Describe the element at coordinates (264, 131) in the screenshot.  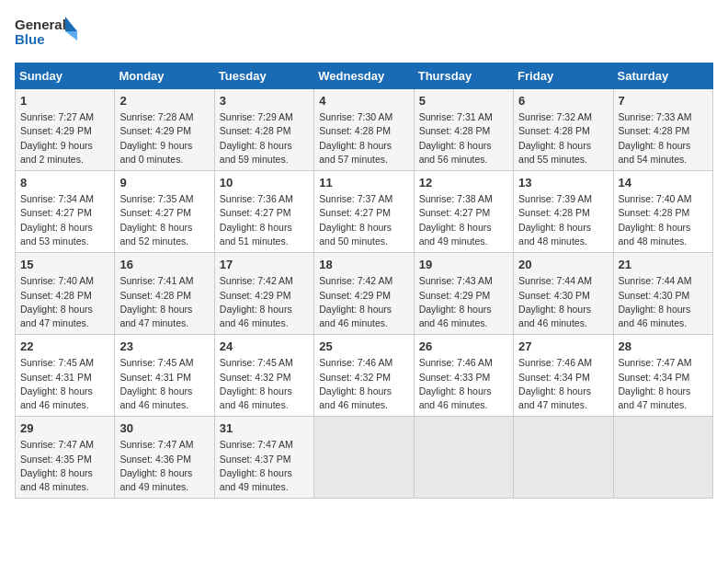
I see `calendar-cell: 3Sunrise: 7:29 AM Sunset: 4:28 PM Daylig…` at that location.